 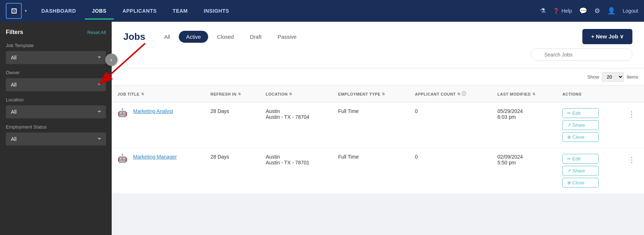 What do you see at coordinates (464, 94) in the screenshot?
I see `applicant-help-icon: ⓘ` at bounding box center [464, 94].